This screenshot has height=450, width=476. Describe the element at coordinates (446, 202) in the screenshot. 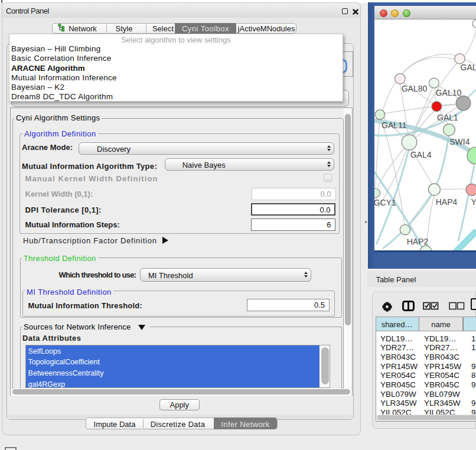

I see `svg-text: HAP4` at that location.